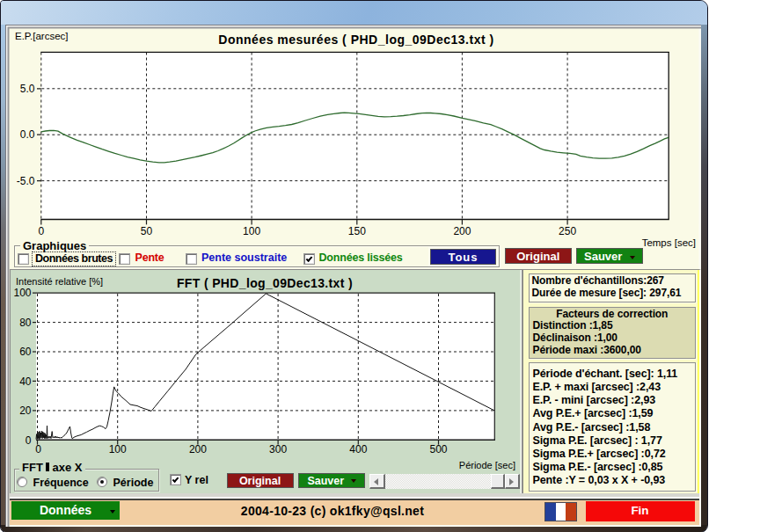  What do you see at coordinates (26, 382) in the screenshot?
I see `svg-text: 40` at bounding box center [26, 382].